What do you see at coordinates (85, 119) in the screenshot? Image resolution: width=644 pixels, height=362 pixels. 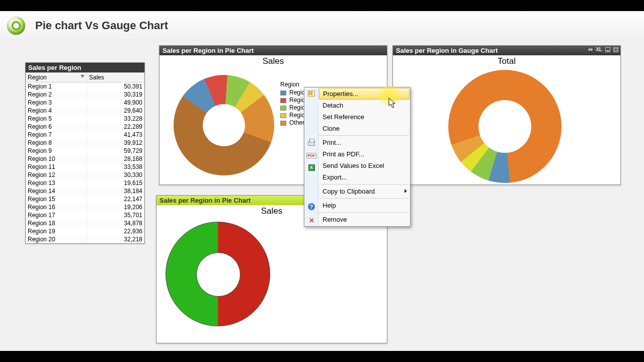 I see `table-row: Region 533,228` at bounding box center [85, 119].